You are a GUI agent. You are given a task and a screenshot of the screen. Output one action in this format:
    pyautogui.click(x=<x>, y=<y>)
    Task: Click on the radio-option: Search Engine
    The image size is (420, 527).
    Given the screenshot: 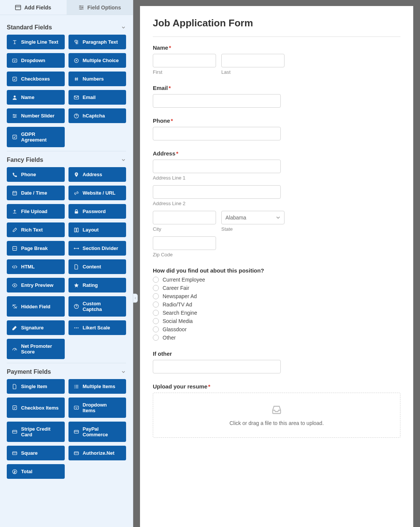 What is the action you would take?
    pyautogui.click(x=277, y=313)
    